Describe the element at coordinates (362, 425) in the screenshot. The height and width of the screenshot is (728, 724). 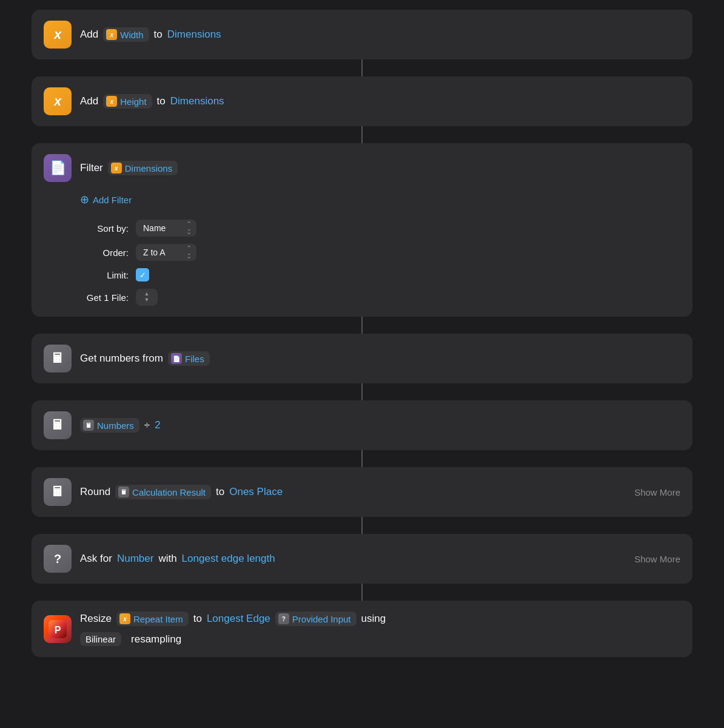
I see `action-divide: 🖩 🖩 Numbers ÷ 2` at that location.